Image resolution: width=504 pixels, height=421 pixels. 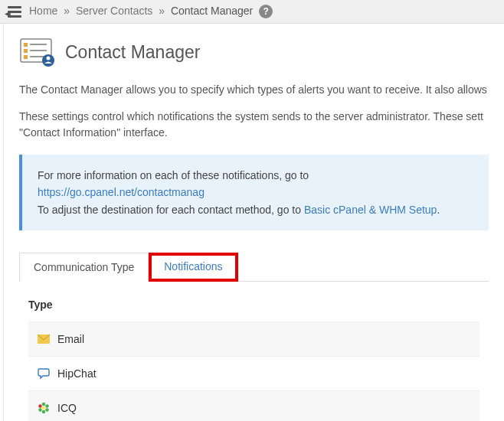 I want to click on breadcrumb-server-contacts: Server Contacts, so click(x=114, y=11).